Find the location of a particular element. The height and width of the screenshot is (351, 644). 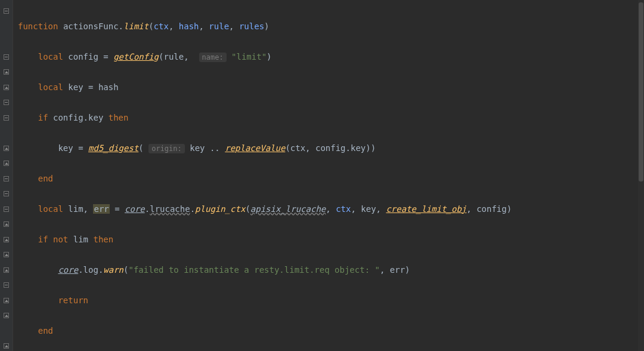

code-line: return is located at coordinates (326, 301).